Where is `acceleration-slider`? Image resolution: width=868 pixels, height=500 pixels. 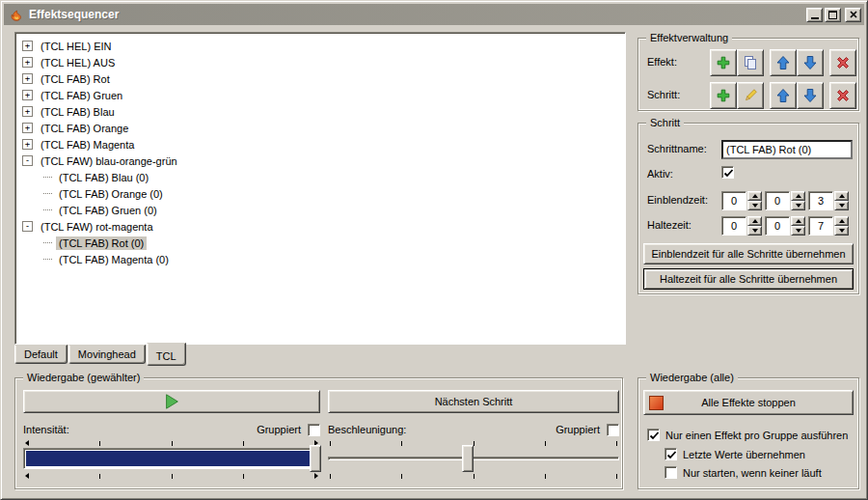
acceleration-slider is located at coordinates (474, 461).